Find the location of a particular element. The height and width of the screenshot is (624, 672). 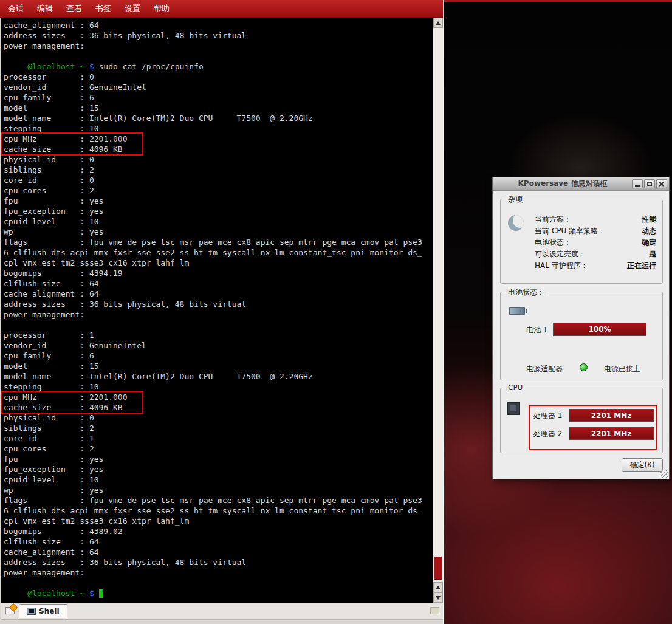

terminal-line: cpuid level : 10 is located at coordinates (218, 221).